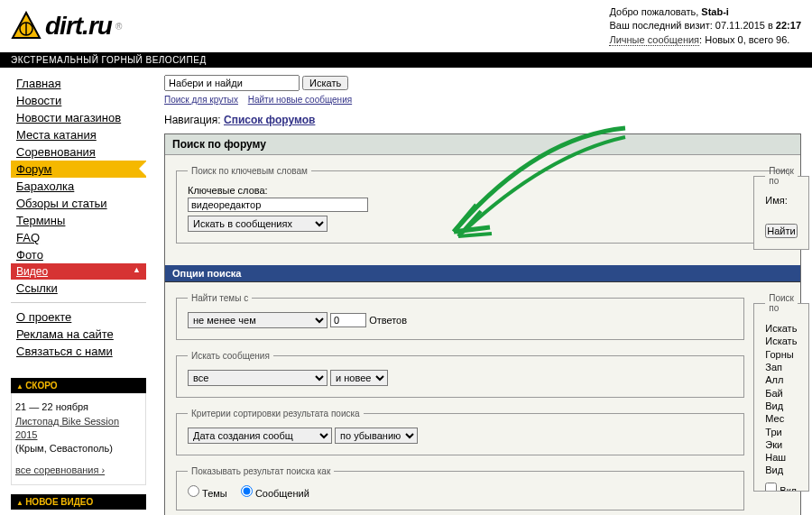 This screenshot has height=515, width=812. I want to click on search-button: Искать, so click(325, 83).